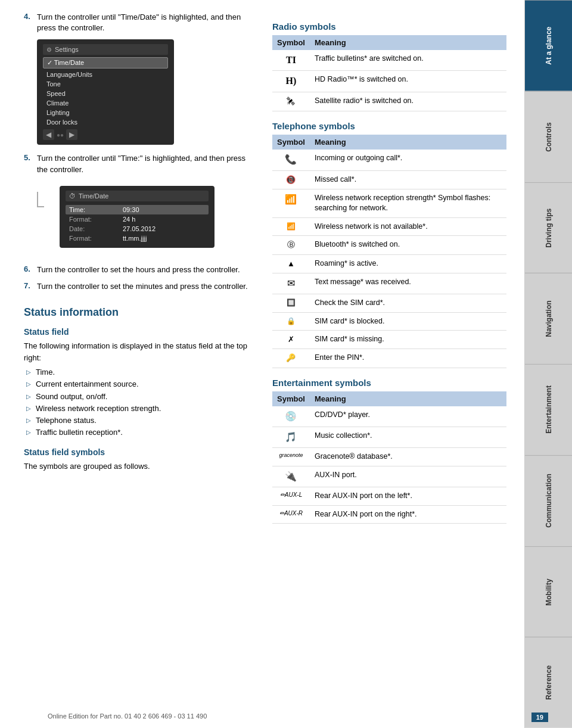 Image resolution: width=572 pixels, height=728 pixels. What do you see at coordinates (291, 515) in the screenshot?
I see `ent-sym-6: ✏AUX-R` at bounding box center [291, 515].